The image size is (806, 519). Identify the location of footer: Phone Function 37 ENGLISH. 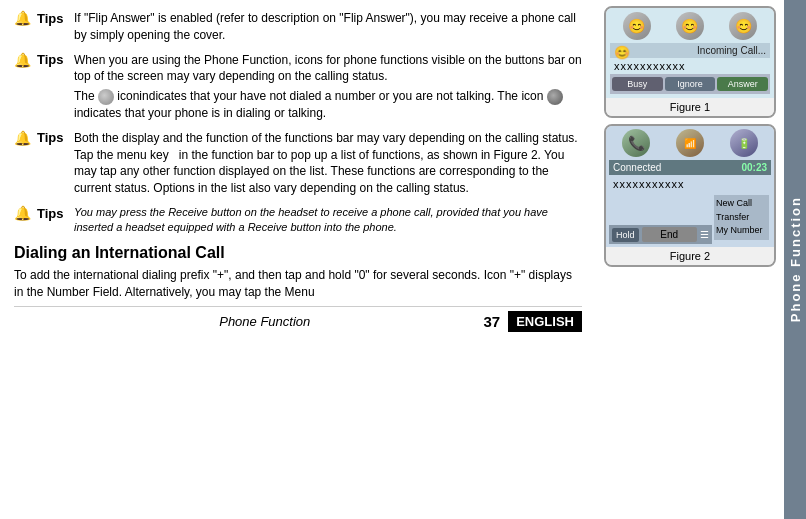
(298, 319).